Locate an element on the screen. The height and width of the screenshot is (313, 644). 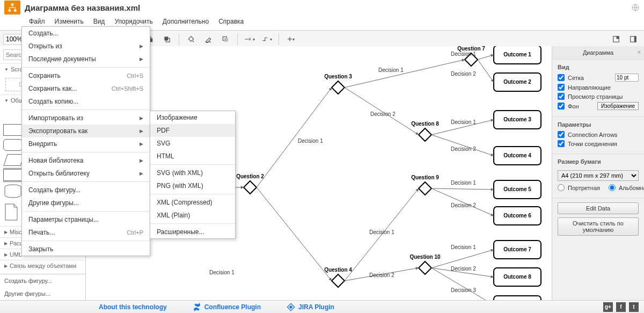
outcome-node is located at coordinates (517, 298).